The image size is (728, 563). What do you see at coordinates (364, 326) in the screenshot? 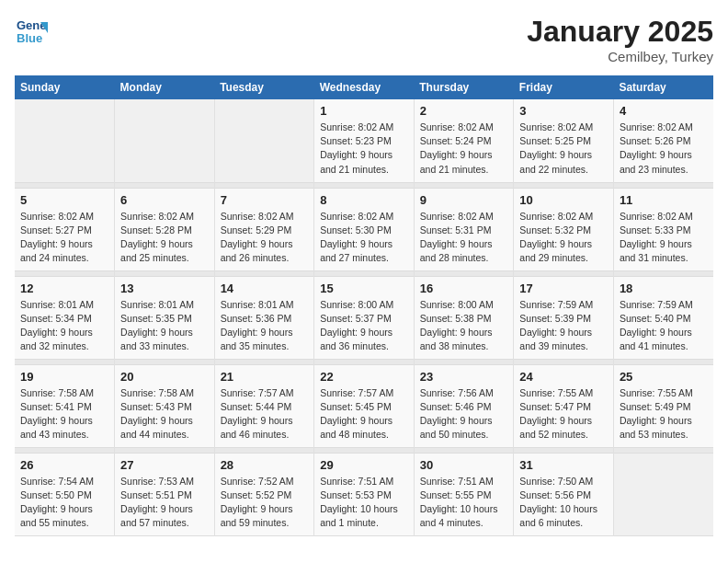
I see `day-detail: Sunrise: 8:00 AMSunset: 5:37 PMDaylight:…` at bounding box center [364, 326].